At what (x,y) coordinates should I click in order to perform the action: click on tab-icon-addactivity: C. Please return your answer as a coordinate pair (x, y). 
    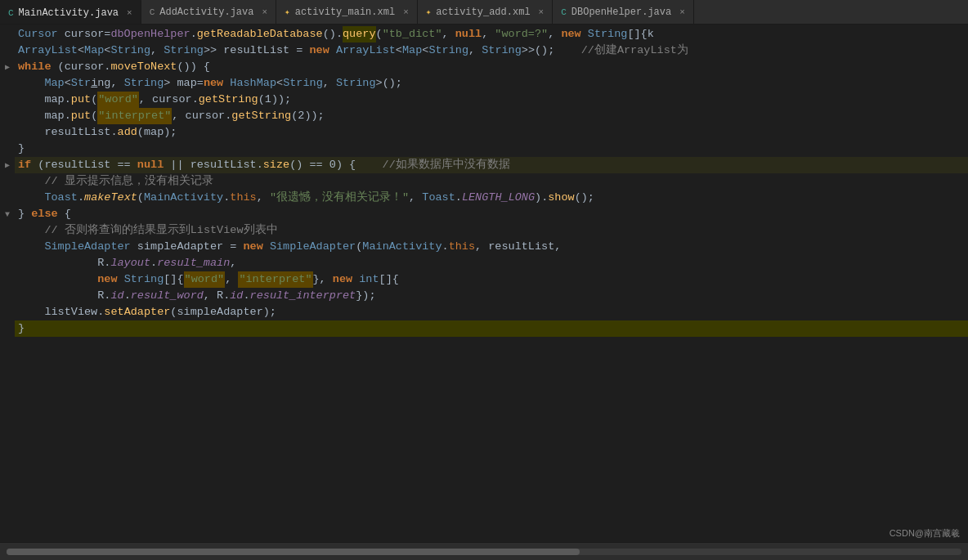
    Looking at the image, I should click on (152, 12).